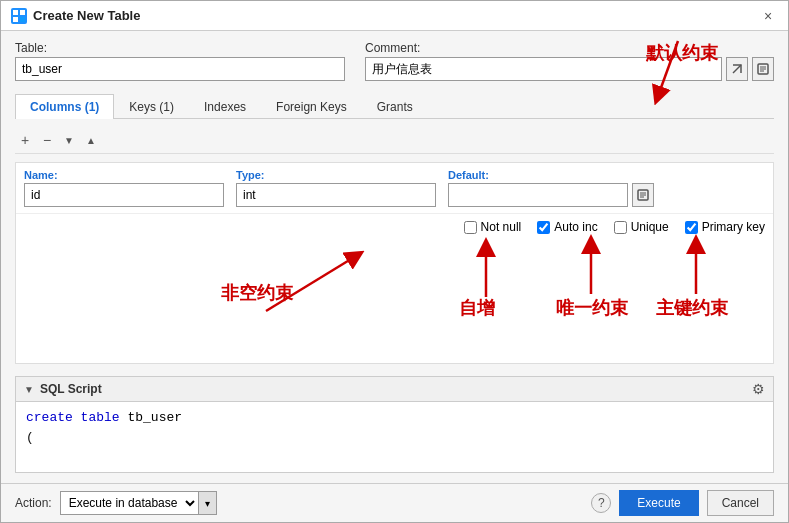 Image resolution: width=789 pixels, height=523 pixels. Describe the element at coordinates (71, 389) in the screenshot. I see `sql-title: SQL Script` at that location.